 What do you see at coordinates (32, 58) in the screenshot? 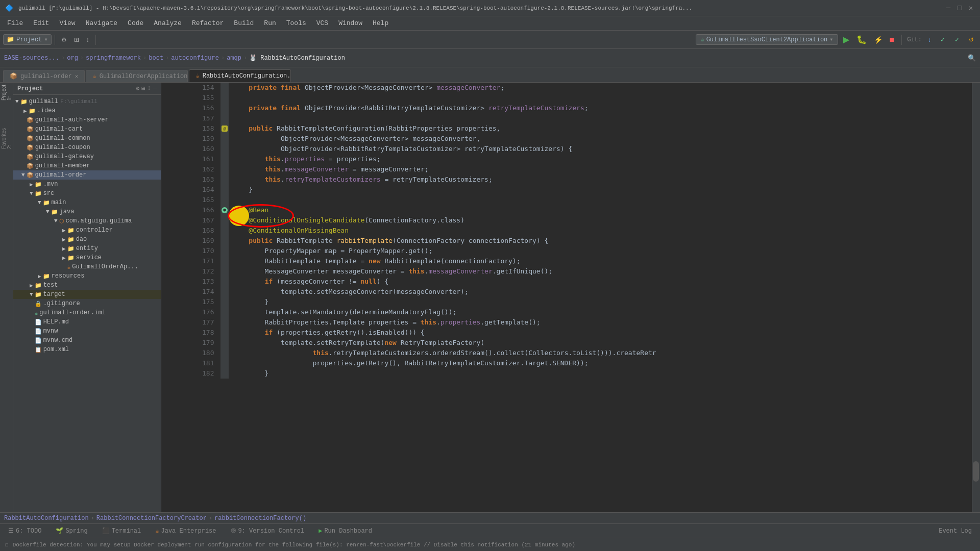
I see `bc-ease: EASE-sources...` at bounding box center [32, 58].